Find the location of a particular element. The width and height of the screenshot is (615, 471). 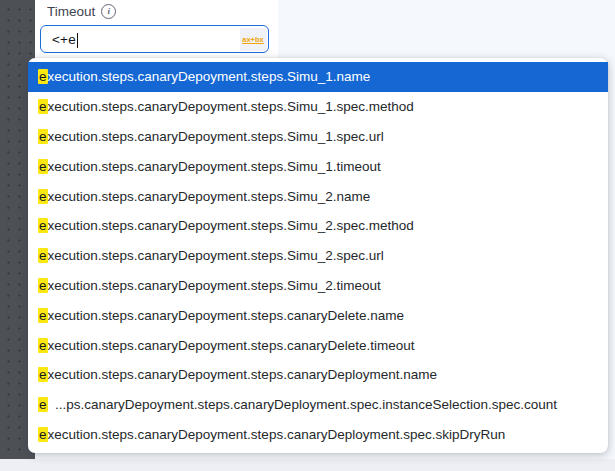

timeout-input: <+e ax+bx is located at coordinates (154, 39).